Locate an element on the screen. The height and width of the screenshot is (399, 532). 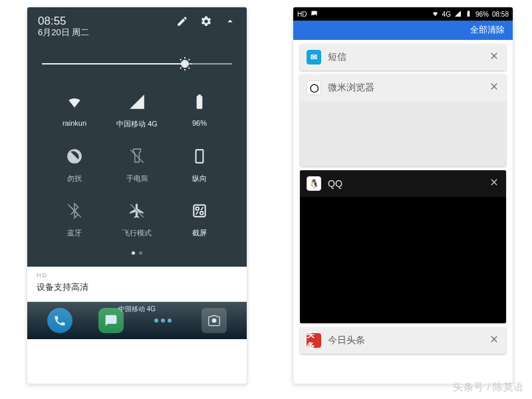
recent-header: 🐧QQ is located at coordinates (403, 184).